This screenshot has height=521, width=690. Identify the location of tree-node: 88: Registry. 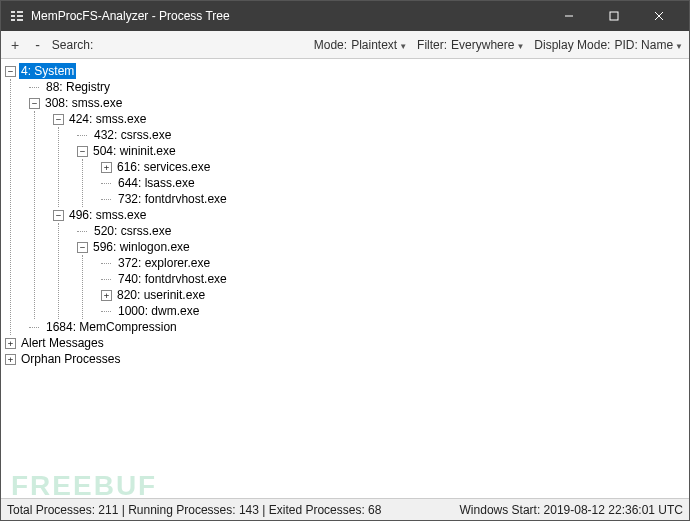
(359, 87).